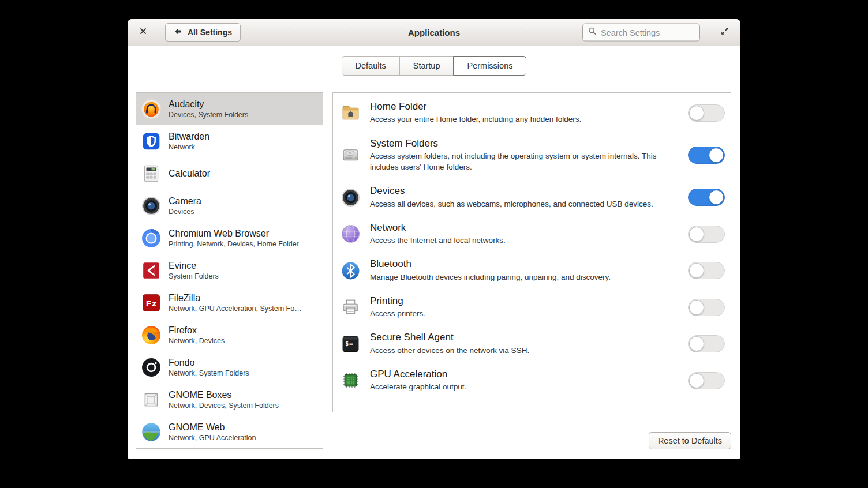 This screenshot has height=488, width=868. What do you see at coordinates (725, 32) in the screenshot?
I see `expand-icon` at bounding box center [725, 32].